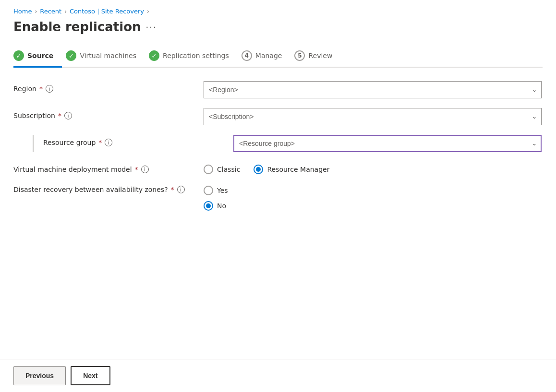  What do you see at coordinates (373, 168) in the screenshot?
I see `deployment-model-control: Classic Resource Manager` at bounding box center [373, 168].